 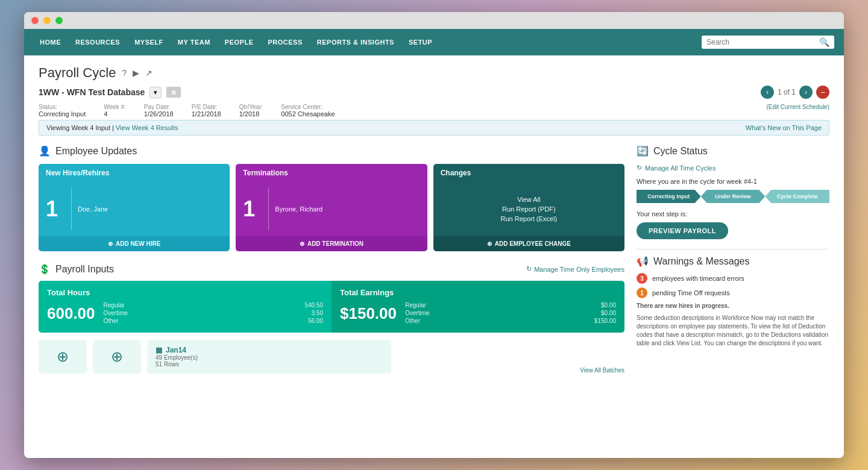 I want to click on preview-payroll-button: PREVIEW PAYROLL, so click(x=682, y=231).